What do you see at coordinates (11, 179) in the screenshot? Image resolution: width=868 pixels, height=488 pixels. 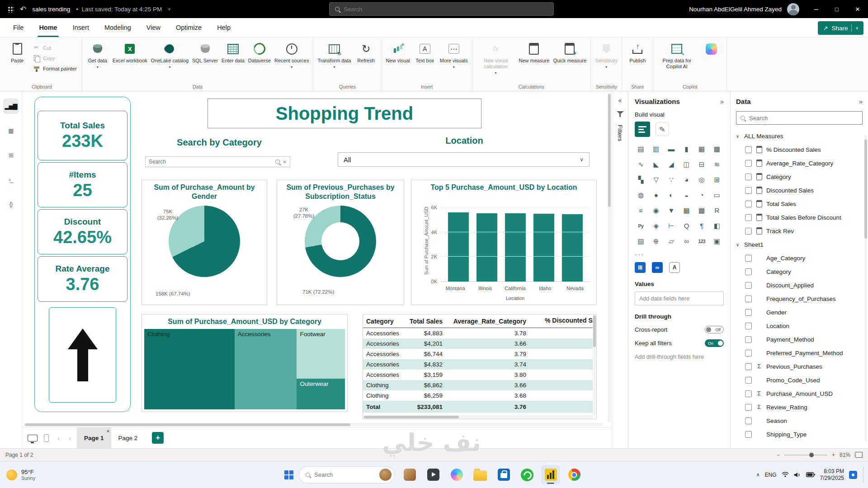 I see `dax-query-view-icon: ›_` at bounding box center [11, 179].